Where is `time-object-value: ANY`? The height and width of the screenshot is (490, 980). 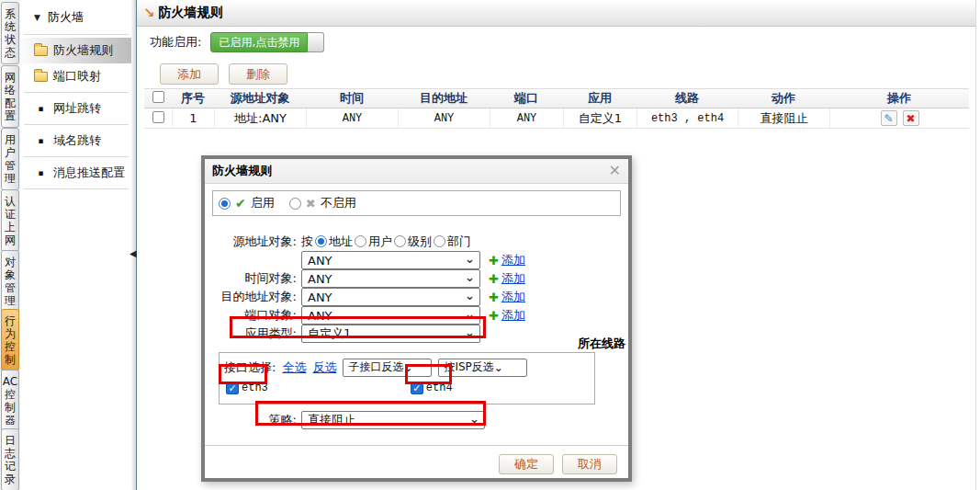
time-object-value: ANY is located at coordinates (320, 279).